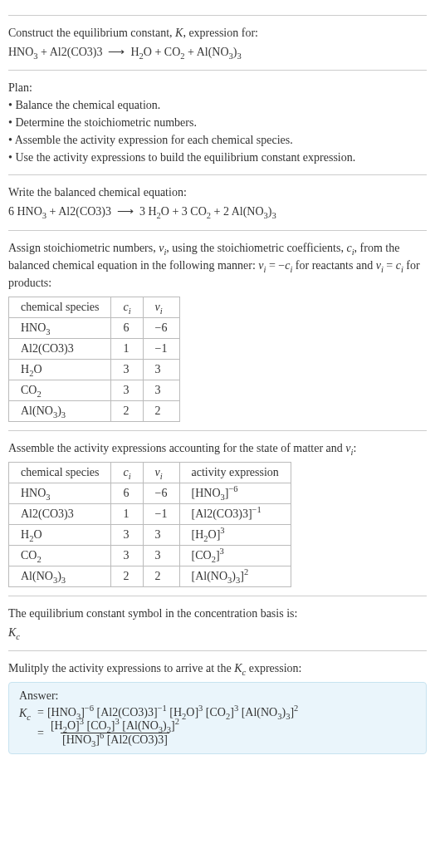  What do you see at coordinates (235, 535) in the screenshot?
I see `cell-activity: [H2O]3` at bounding box center [235, 535].